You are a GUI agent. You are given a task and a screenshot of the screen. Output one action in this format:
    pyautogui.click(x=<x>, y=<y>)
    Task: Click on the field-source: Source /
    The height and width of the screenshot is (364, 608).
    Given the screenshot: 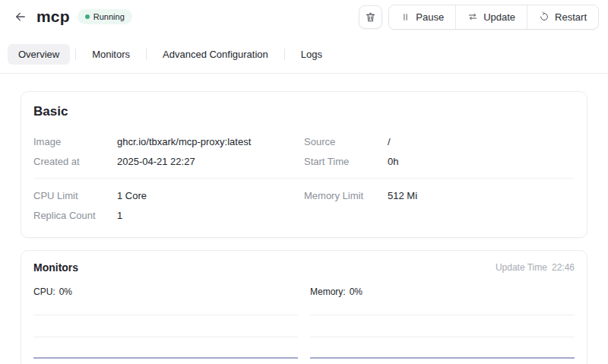 What is the action you would take?
    pyautogui.click(x=439, y=141)
    